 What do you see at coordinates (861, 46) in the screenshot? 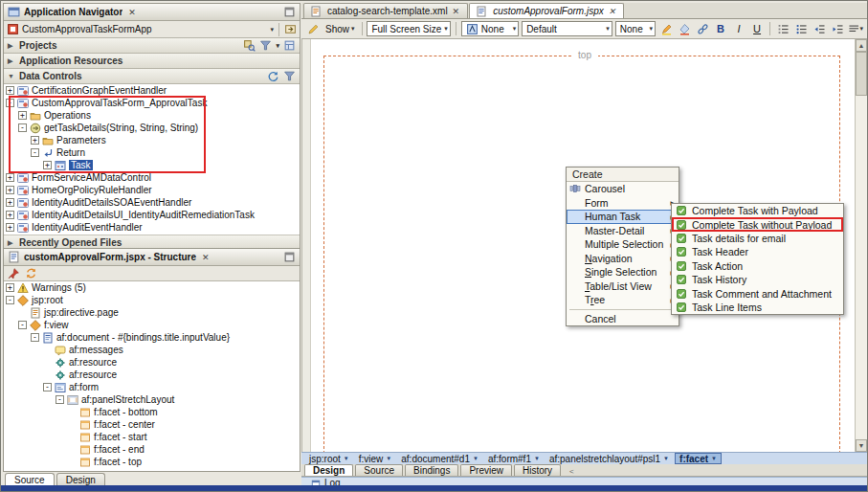
I see `scroll-up-icon: ▲` at bounding box center [861, 46].